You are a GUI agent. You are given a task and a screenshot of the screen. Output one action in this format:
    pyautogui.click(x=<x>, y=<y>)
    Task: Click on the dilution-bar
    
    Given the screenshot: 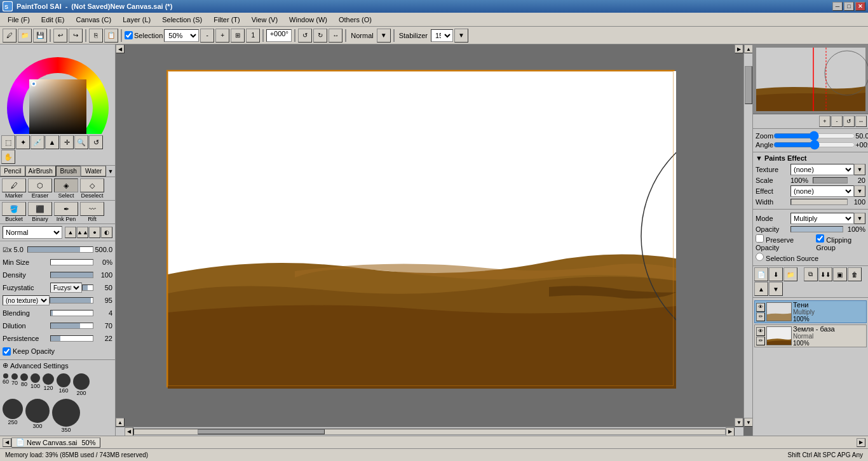 What is the action you would take?
    pyautogui.click(x=72, y=326)
    